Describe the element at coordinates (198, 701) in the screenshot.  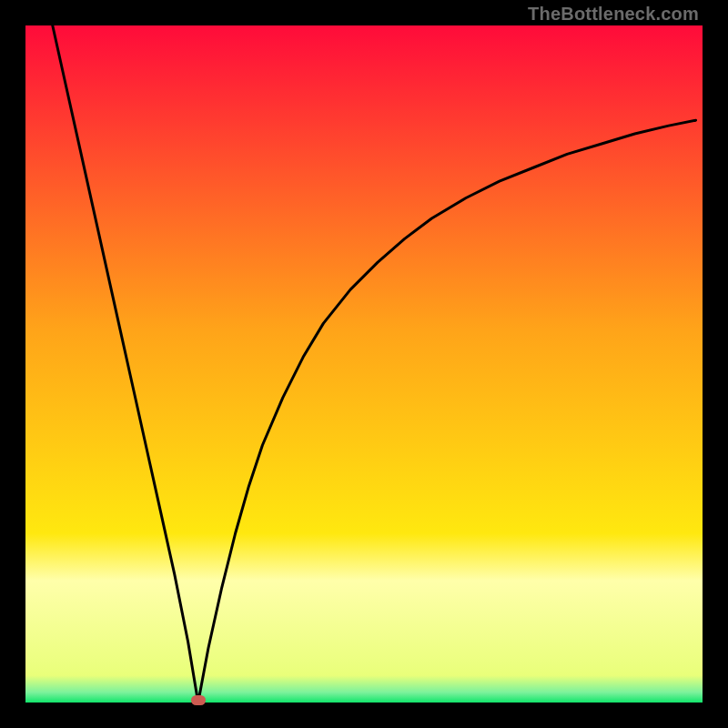
I see `optimal-point-marker` at that location.